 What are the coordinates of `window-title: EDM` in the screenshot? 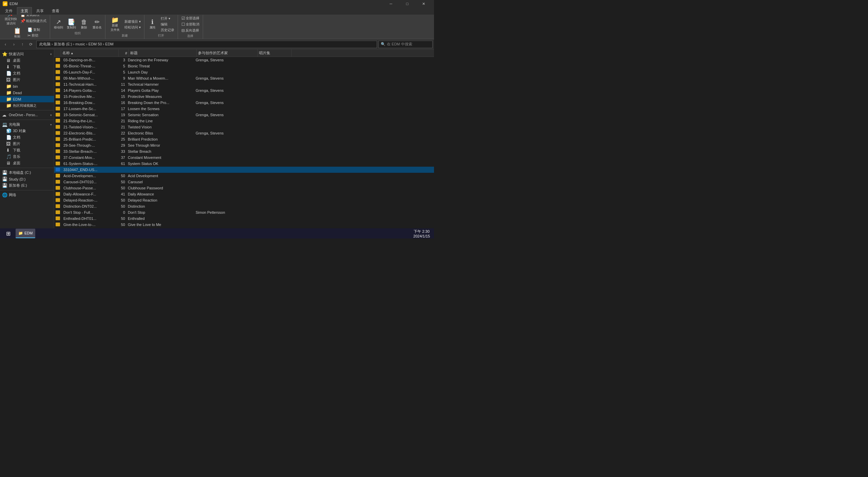 It's located at (14, 4).